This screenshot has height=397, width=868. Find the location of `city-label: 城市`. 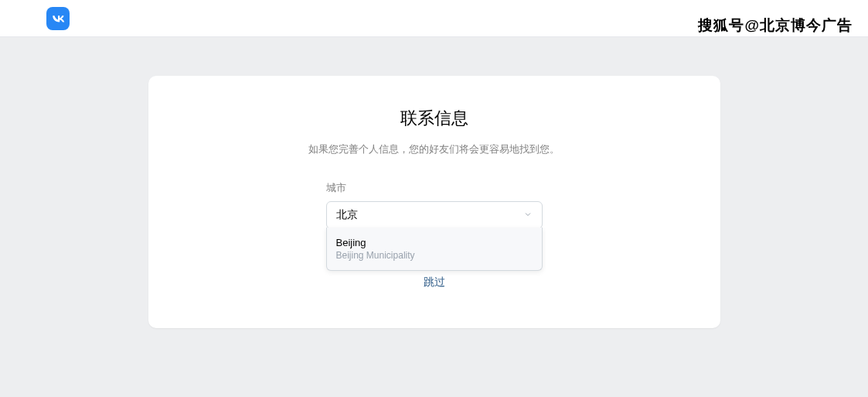

city-label: 城市 is located at coordinates (434, 188).